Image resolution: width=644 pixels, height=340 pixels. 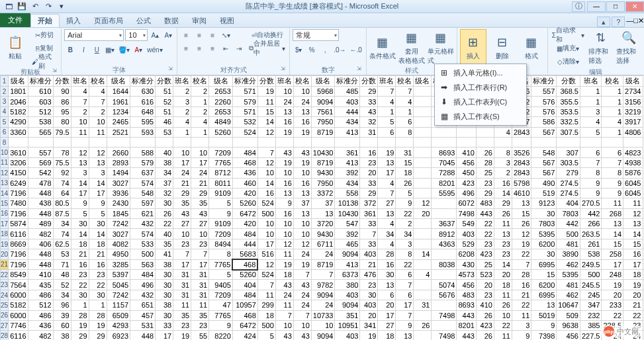 What do you see at coordinates (62, 243) in the screenshot?
I see `cell: 62.5` at bounding box center [62, 243].